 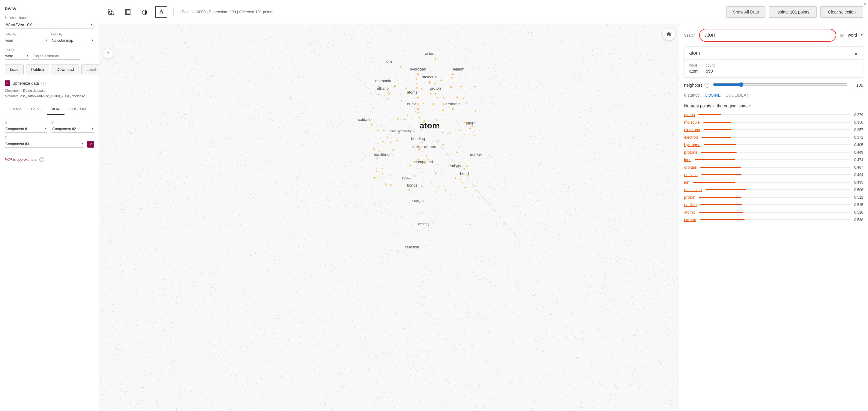 What do you see at coordinates (435, 88) in the screenshot?
I see `svg-text: proton` at bounding box center [435, 88].